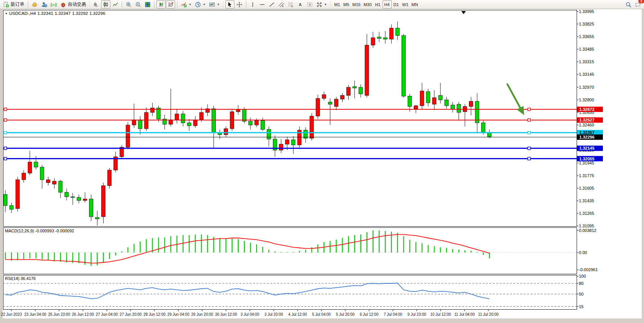 This screenshot has height=323, width=644. What do you see at coordinates (131, 315) in the screenshot?
I see `svg-text: 27 Jun 20:00` at bounding box center [131, 315].